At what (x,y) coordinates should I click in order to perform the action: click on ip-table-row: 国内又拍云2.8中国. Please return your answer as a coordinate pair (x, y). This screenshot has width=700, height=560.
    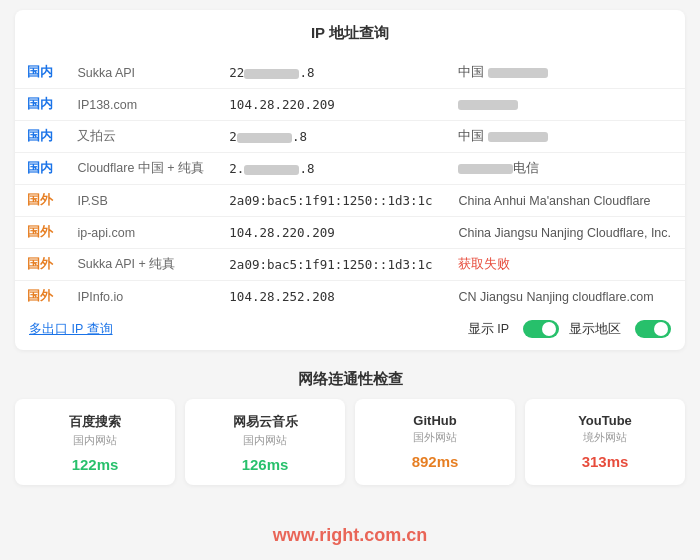
    Looking at the image, I should click on (350, 137).